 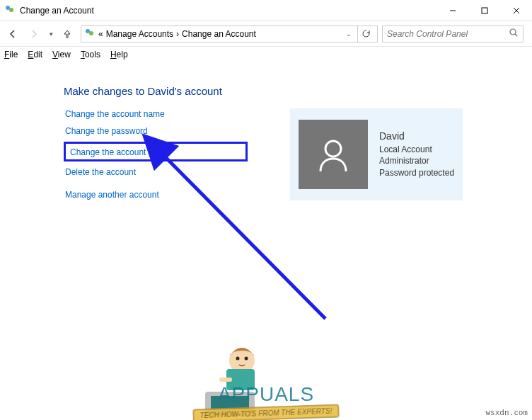 I want to click on breadcrumb-nav-icon, so click(x=90, y=34).